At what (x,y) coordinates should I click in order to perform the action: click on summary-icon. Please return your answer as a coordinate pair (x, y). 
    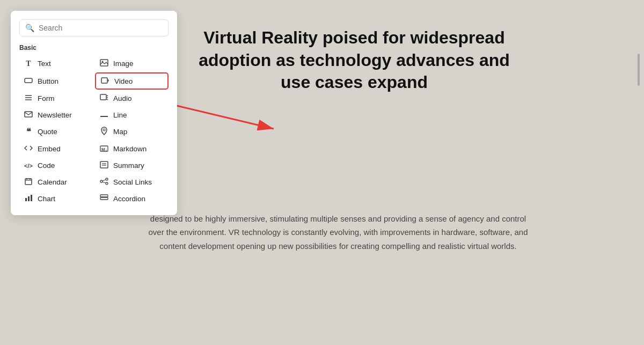
    Looking at the image, I should click on (104, 165).